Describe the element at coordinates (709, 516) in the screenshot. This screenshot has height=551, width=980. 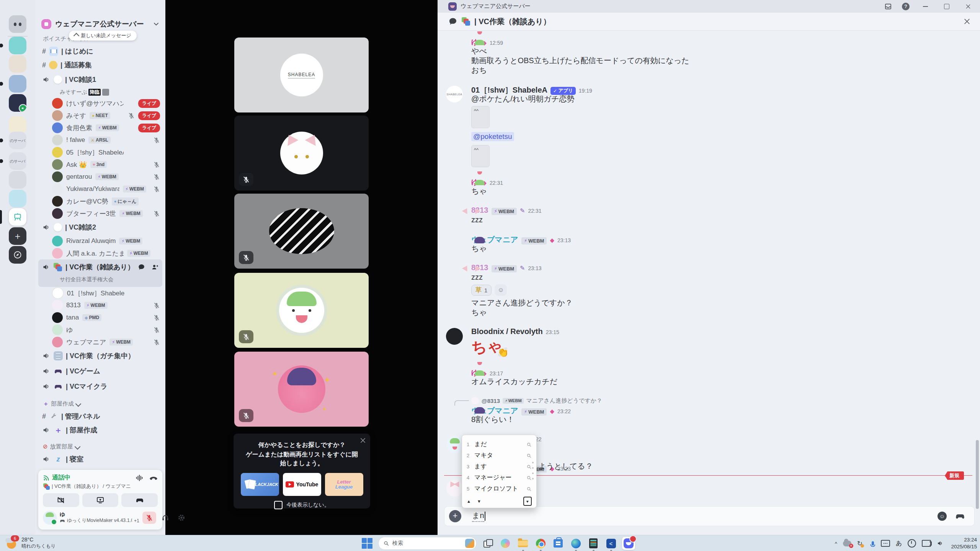
I see `message-input-bar: + まn ☺` at that location.